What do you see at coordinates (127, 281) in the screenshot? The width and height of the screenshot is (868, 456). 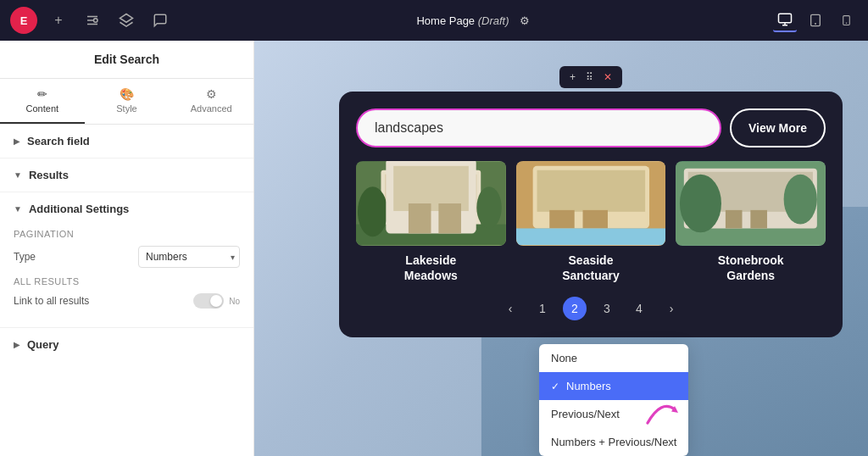 I see `all-results-group-label: All results` at bounding box center [127, 281].